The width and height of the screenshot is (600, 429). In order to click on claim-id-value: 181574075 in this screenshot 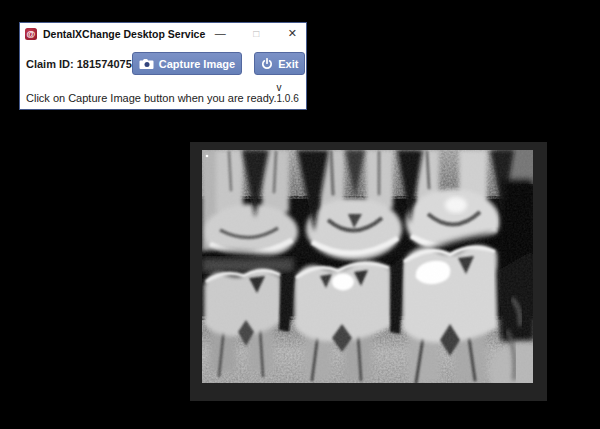, I will do `click(104, 64)`.